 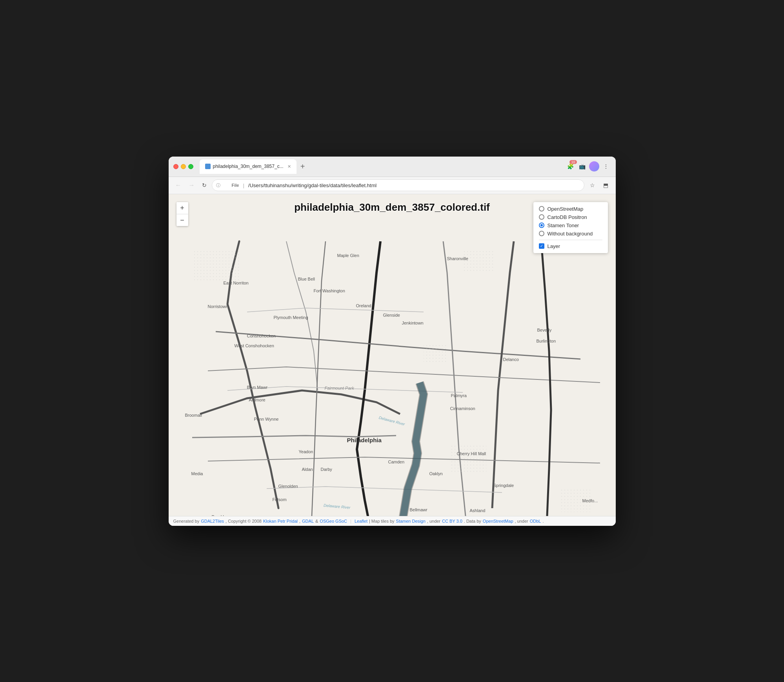 I want to click on layer-checkbox, so click(x=542, y=246).